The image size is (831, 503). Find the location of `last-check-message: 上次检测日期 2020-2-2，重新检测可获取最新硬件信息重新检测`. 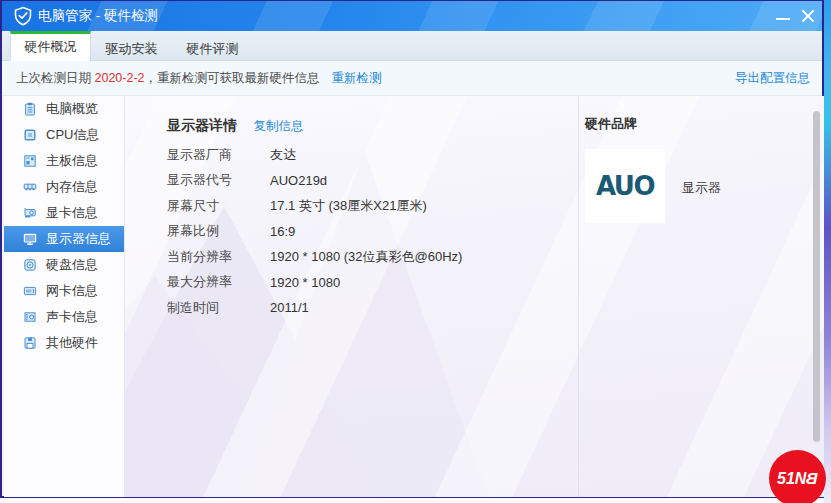

last-check-message: 上次检测日期 2020-2-2，重新检测可获取最新硬件信息重新检测 is located at coordinates (199, 78).